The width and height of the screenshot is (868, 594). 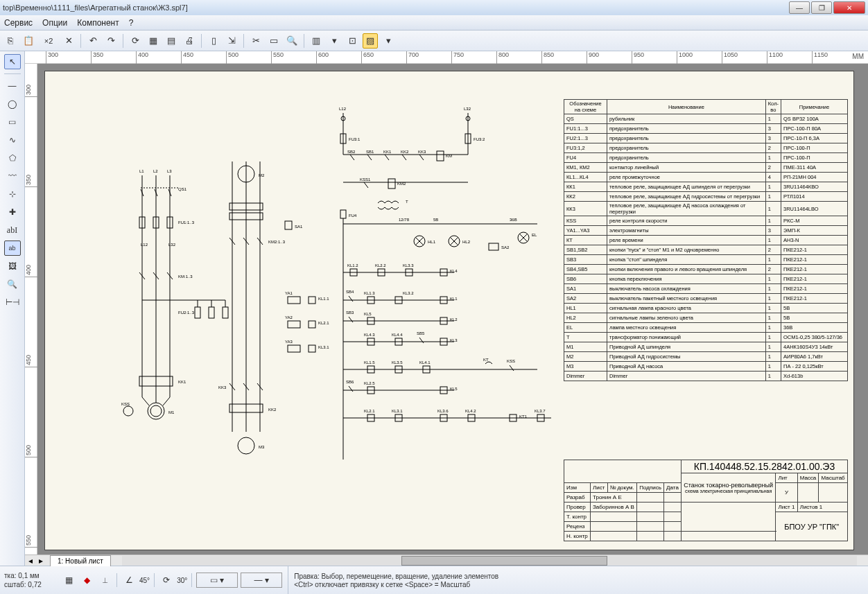 I want to click on svg-text: 5B, so click(x=435, y=220).